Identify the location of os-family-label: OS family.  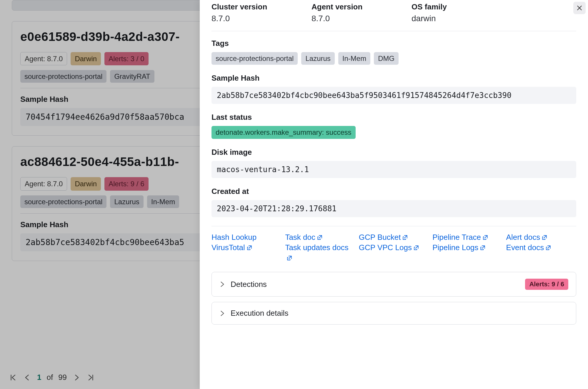
(450, 7).